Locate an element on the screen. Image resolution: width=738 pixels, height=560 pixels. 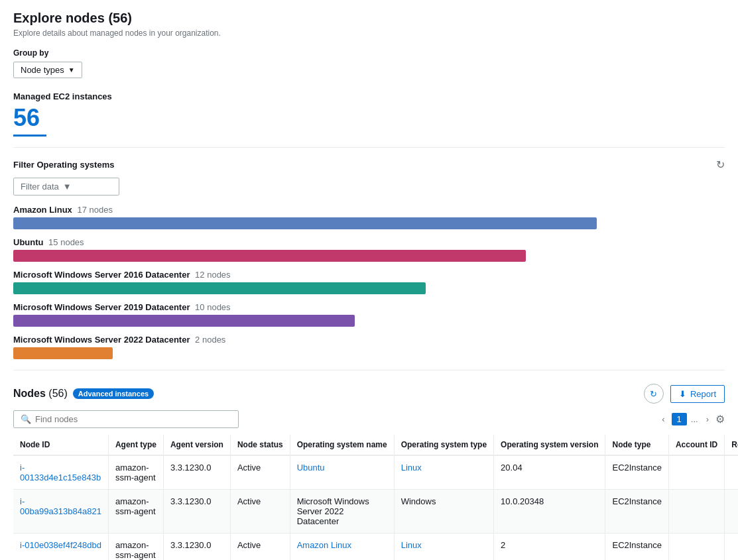
cell-os-name: Amazon Linux is located at coordinates (342, 547).